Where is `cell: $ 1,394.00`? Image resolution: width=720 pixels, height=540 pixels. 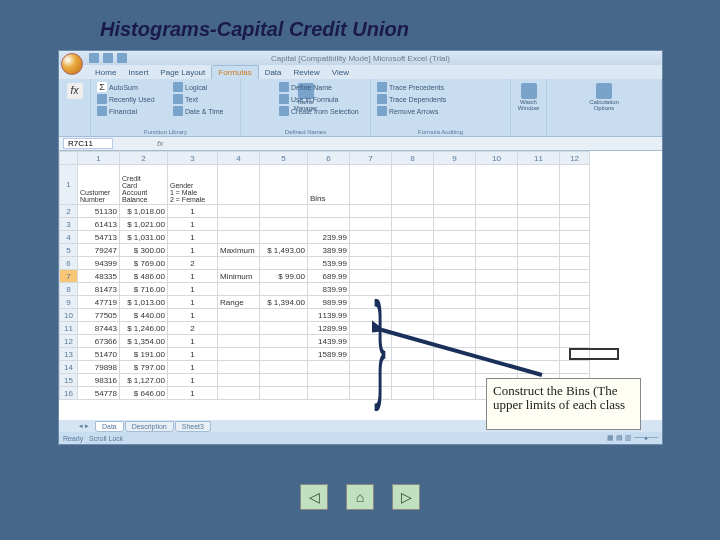
cell: $ 1,394.00 is located at coordinates (284, 302).